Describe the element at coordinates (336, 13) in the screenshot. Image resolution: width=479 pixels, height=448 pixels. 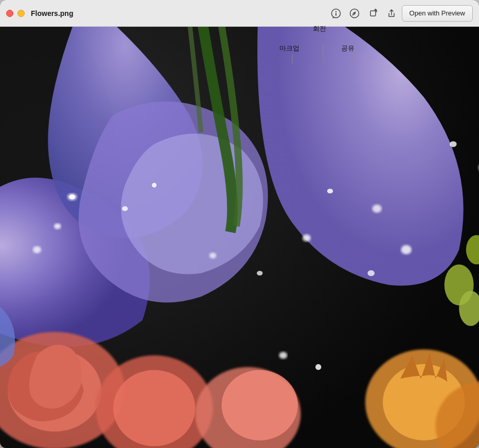
I see `info-icon` at that location.